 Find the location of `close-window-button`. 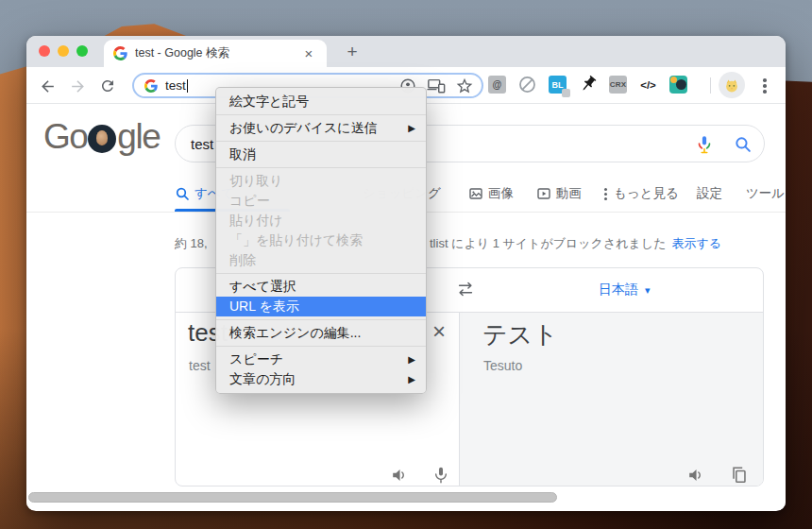

close-window-button is located at coordinates (44, 51).